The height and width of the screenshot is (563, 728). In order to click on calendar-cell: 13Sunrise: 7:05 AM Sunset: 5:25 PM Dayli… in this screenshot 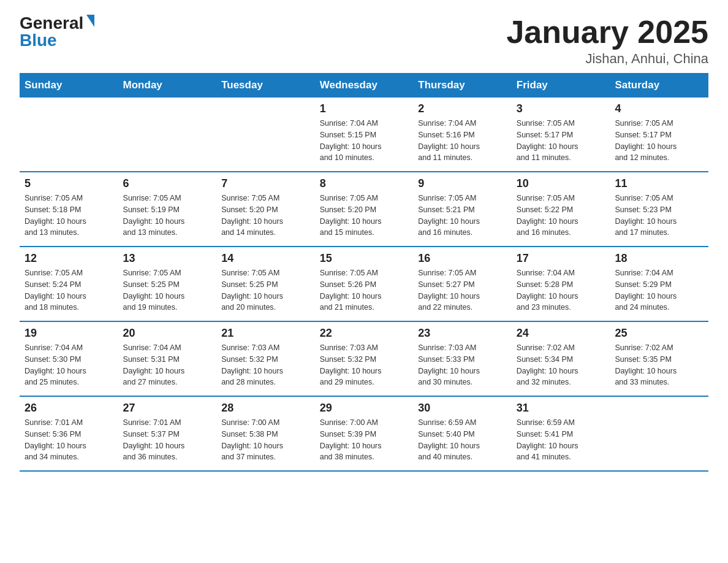, I will do `click(168, 284)`.